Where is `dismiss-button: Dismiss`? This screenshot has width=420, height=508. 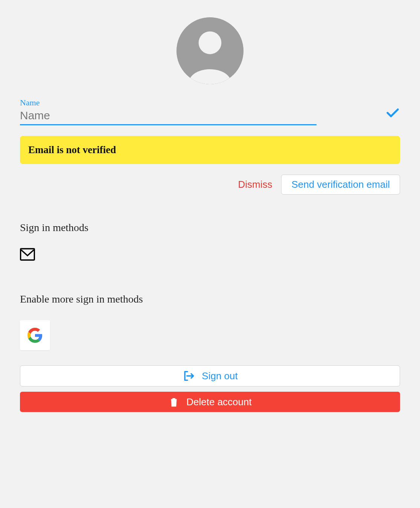
dismiss-button: Dismiss is located at coordinates (255, 184).